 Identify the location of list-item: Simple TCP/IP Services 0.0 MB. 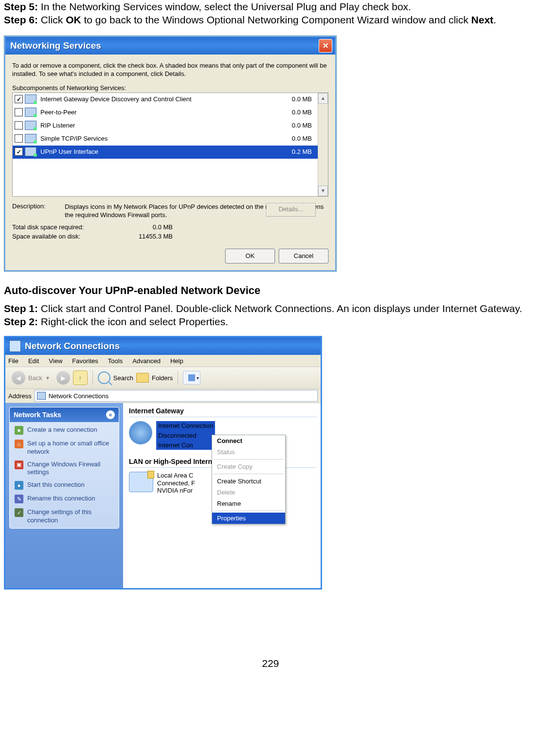
(165, 139).